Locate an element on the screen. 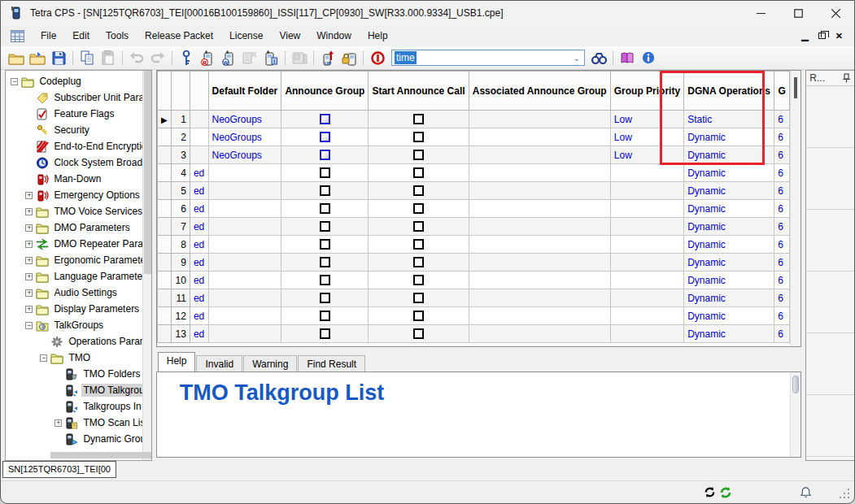 Image resolution: width=855 pixels, height=504 pixels. column-header-Group Priority: Group Priority is located at coordinates (647, 91).